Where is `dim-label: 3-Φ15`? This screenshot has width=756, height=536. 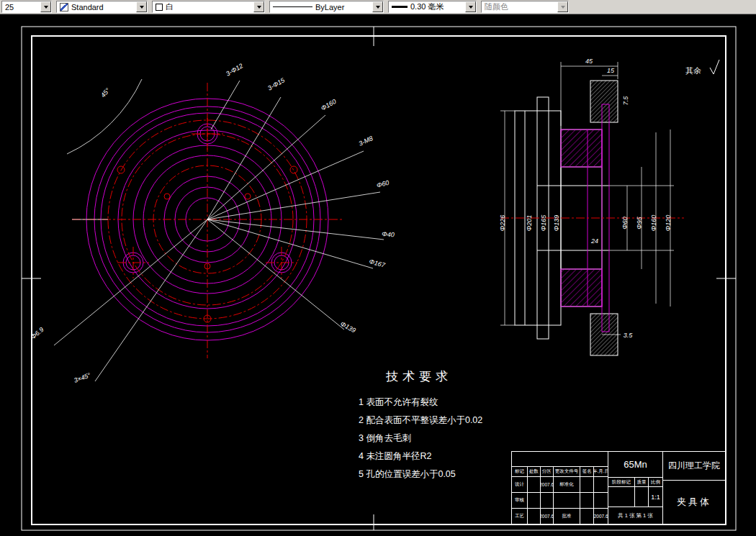
dim-label: 3-Φ15 is located at coordinates (276, 84).